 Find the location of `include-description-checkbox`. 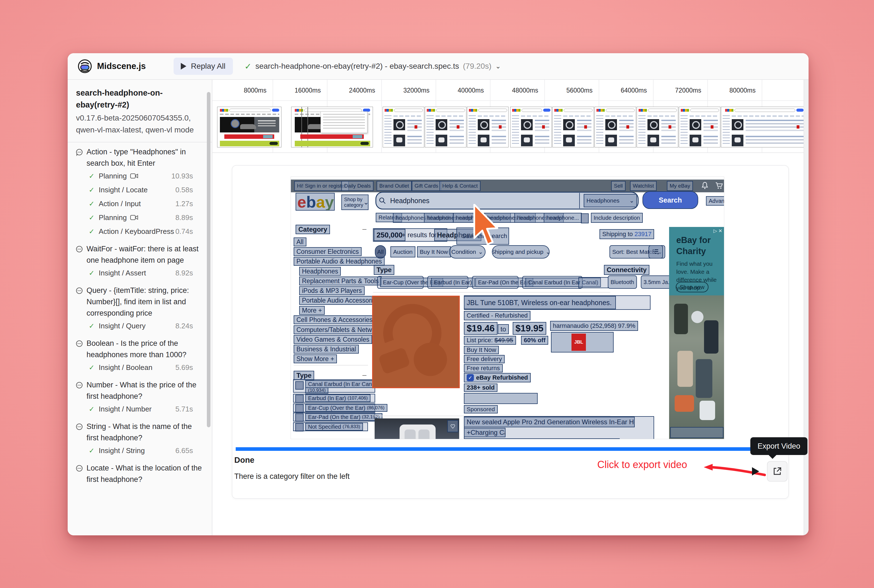

include-description-checkbox is located at coordinates (585, 218).